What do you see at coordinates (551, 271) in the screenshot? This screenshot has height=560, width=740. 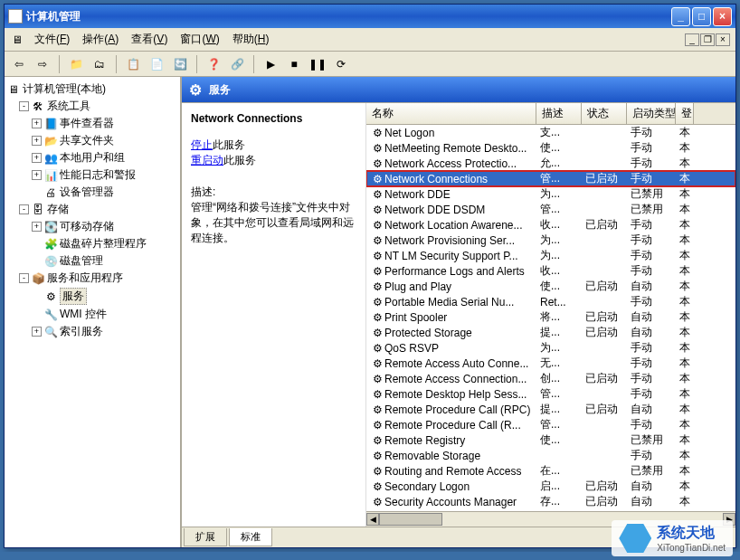 I see `service-row: ⚙Performance Logs and Alerts收...手动本` at bounding box center [551, 271].